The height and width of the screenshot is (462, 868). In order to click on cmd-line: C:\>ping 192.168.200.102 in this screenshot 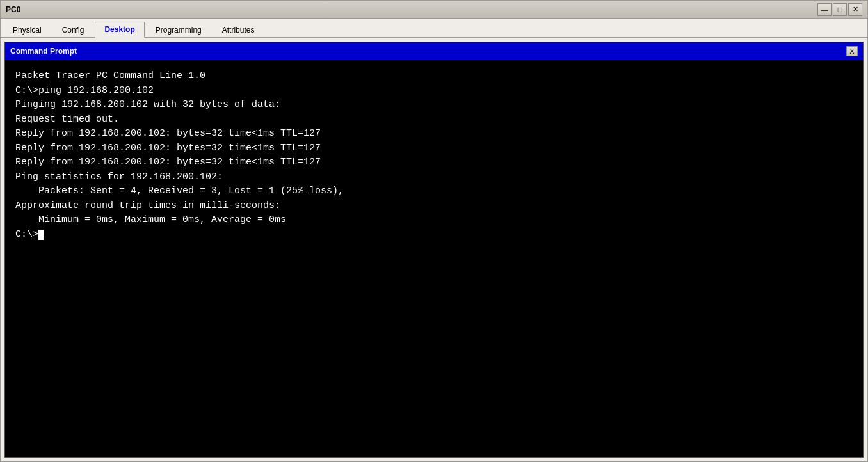, I will do `click(434, 91)`.